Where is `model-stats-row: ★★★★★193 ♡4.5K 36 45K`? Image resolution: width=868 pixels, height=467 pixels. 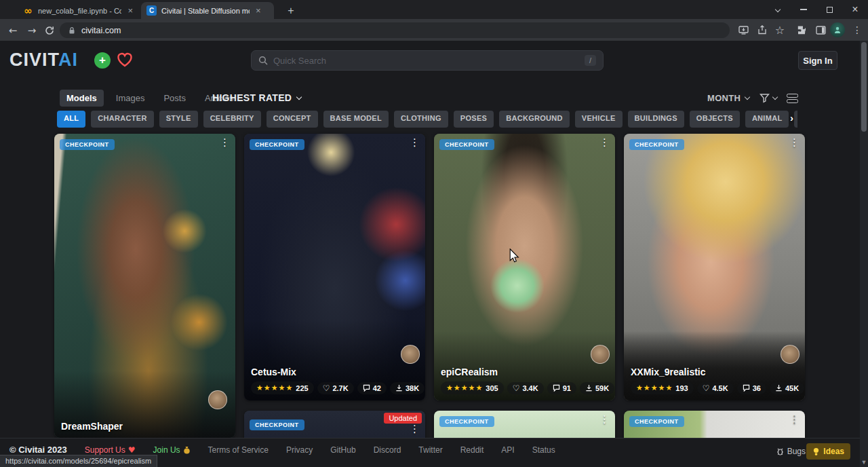 model-stats-row: ★★★★★193 ♡4.5K 36 45K is located at coordinates (715, 388).